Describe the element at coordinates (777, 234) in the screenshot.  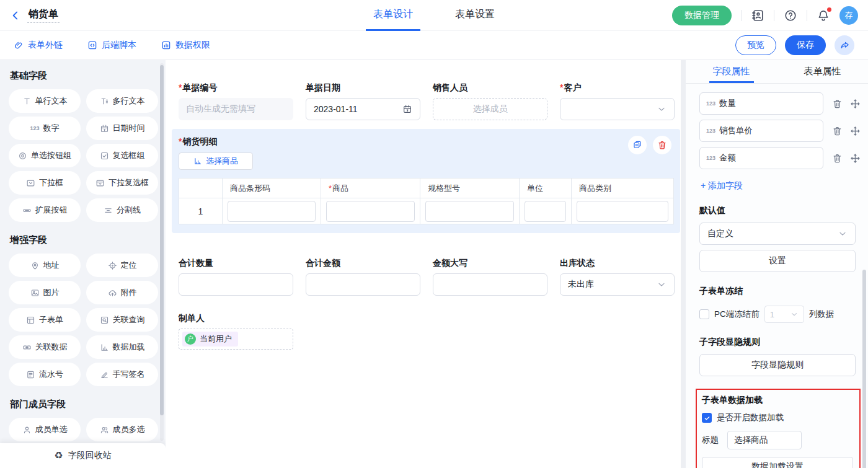
I see `default-value-select: 自定义` at that location.